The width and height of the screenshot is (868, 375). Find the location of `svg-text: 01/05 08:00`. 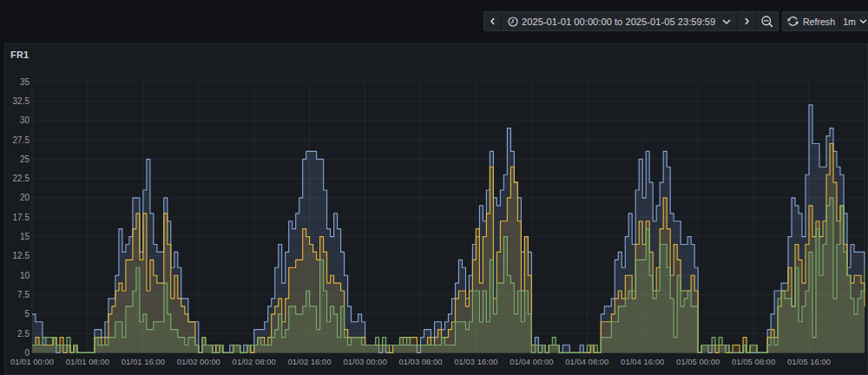

svg-text: 01/05 08:00 is located at coordinates (753, 361).